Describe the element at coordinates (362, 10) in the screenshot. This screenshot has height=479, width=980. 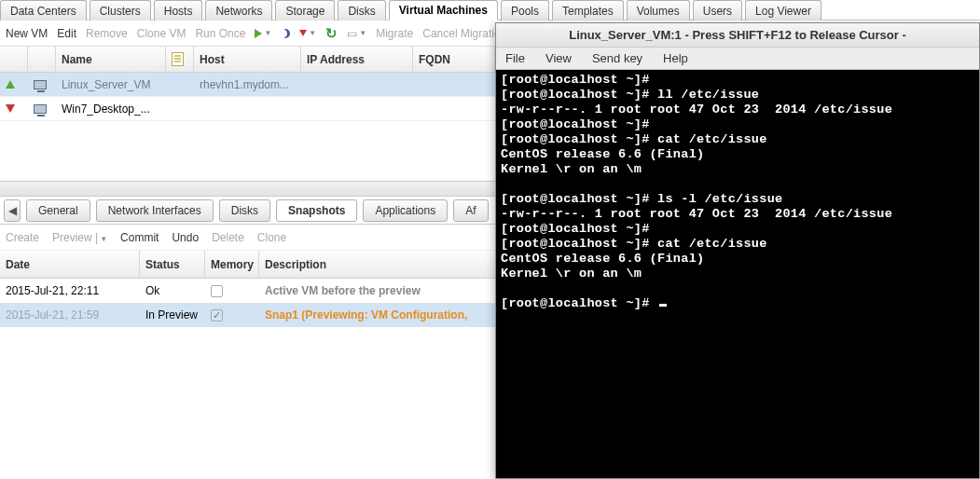
I see `main-tab-disks: Disks` at that location.